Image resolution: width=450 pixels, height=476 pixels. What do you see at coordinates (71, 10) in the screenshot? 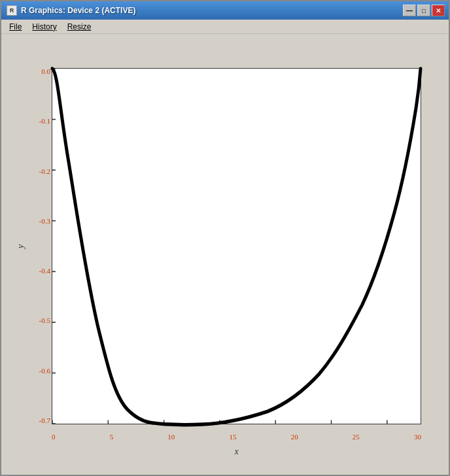
I see `title-bar-left: R R Graphics: Device 2 (ACTIVE)` at bounding box center [71, 10].